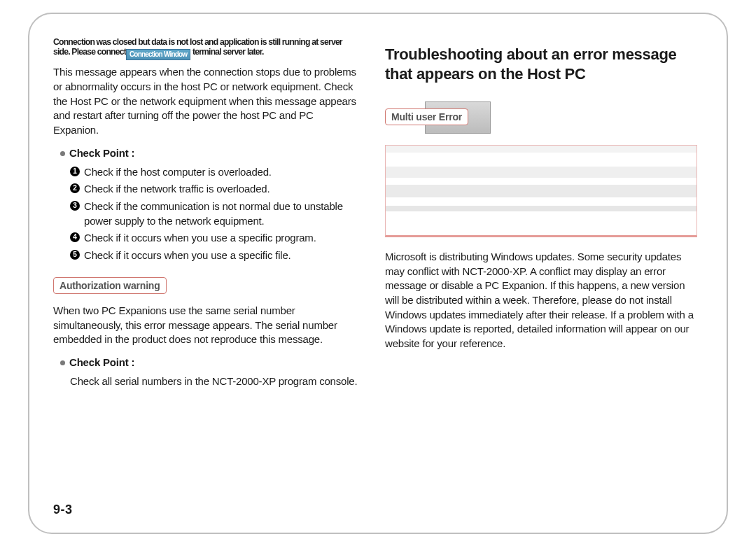 The width and height of the screenshot is (756, 555). What do you see at coordinates (206, 325) in the screenshot?
I see `authorization-warning-text: When two PC Expanions use the same seria…` at bounding box center [206, 325].